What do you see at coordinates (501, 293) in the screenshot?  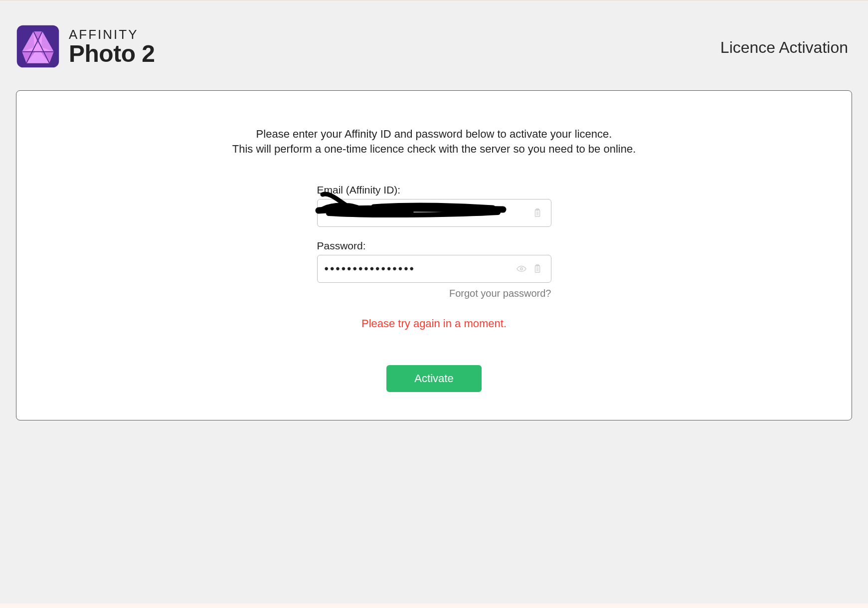 I see `forgot-password-link: Forgot your password?` at bounding box center [501, 293].